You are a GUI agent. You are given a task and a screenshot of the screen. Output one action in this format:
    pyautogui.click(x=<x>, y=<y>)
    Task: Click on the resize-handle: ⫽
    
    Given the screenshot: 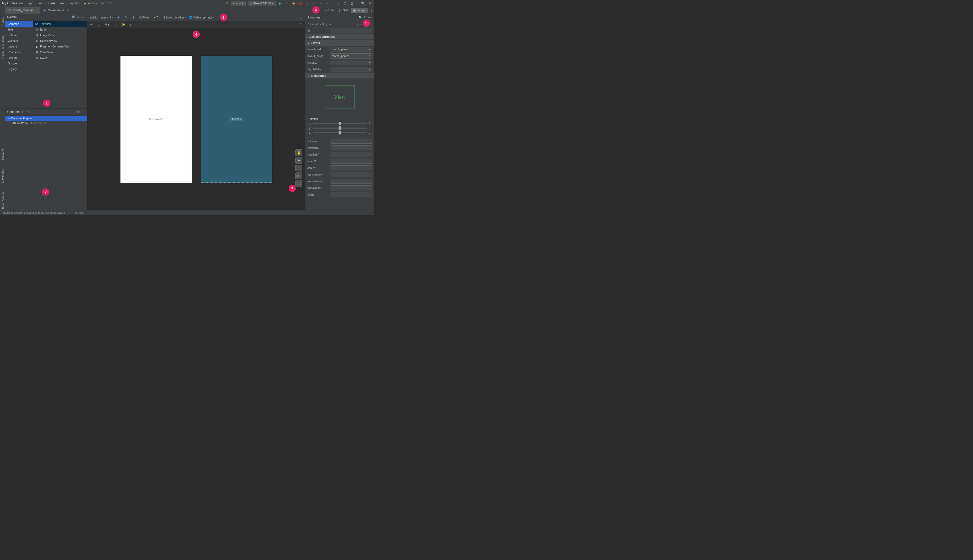 What is the action you would take?
    pyautogui.click(x=194, y=184)
    